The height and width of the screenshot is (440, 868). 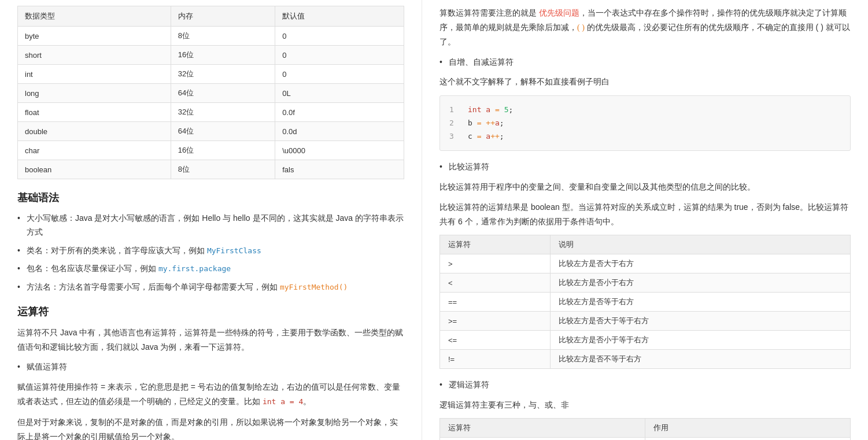 What do you see at coordinates (645, 215) in the screenshot?
I see `compare-para2: 比较运算符的运算结果是 boolean 型。当运算符对应的关系成立时，运算的结果…` at bounding box center [645, 215].